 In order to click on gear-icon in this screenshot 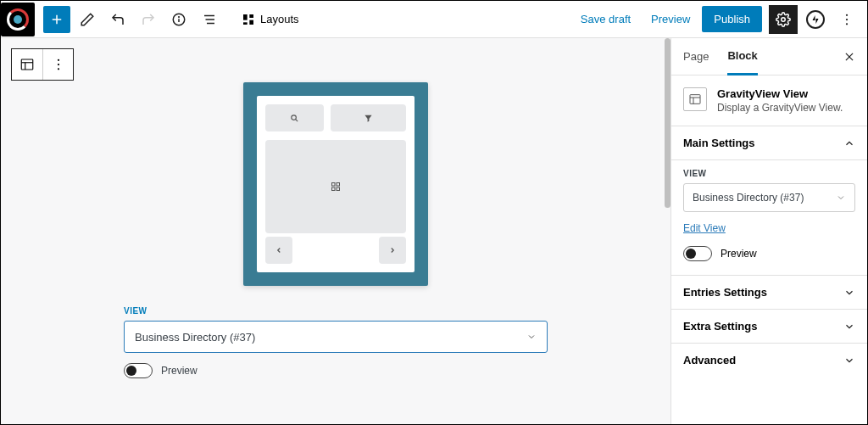, I will do `click(783, 20)`.